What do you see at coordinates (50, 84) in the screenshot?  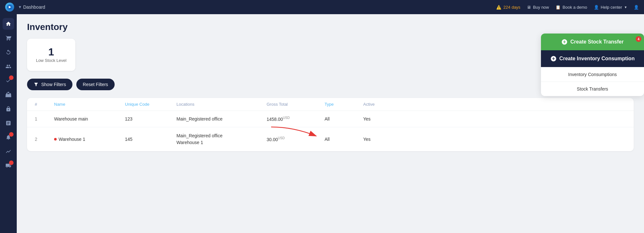 I see `show-filters-button: Show Filters` at bounding box center [50, 84].